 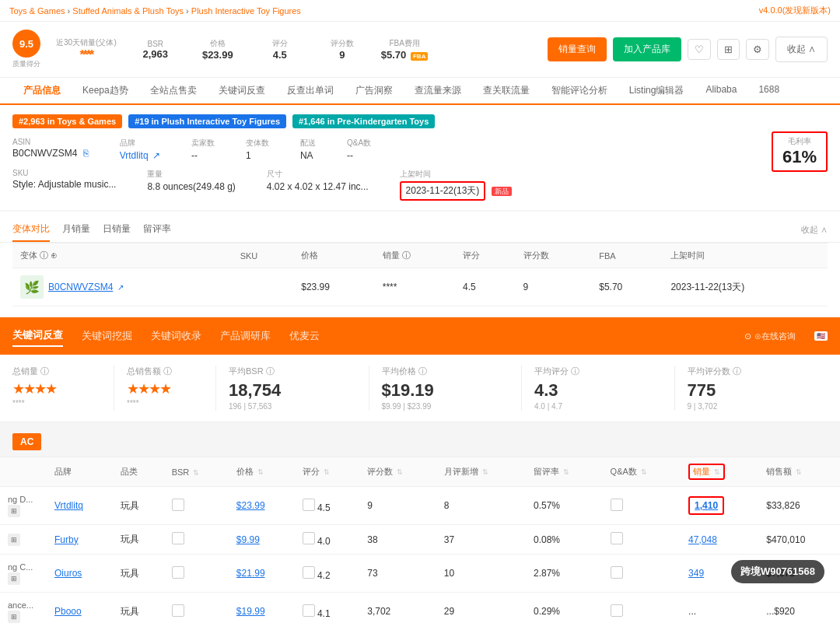 I want to click on row4-new-reviews: 29, so click(x=481, y=611).